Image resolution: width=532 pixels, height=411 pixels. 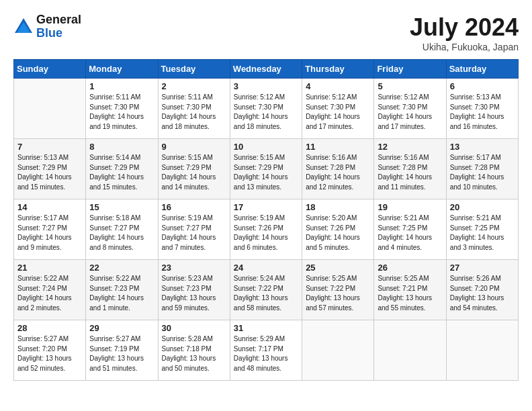 What do you see at coordinates (464, 33) in the screenshot?
I see `title-block: July 2024 Ukiha, Fukuoka, Japan` at bounding box center [464, 33].